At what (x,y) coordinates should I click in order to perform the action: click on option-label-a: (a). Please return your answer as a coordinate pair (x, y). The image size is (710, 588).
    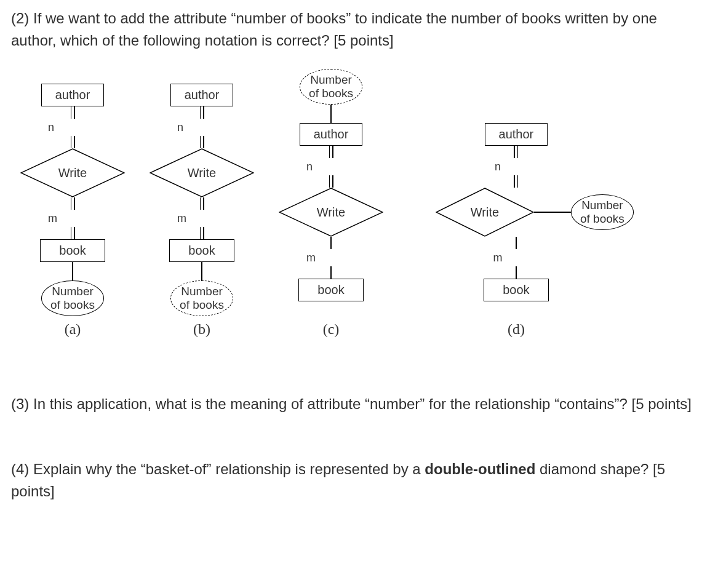
    Looking at the image, I should click on (73, 330).